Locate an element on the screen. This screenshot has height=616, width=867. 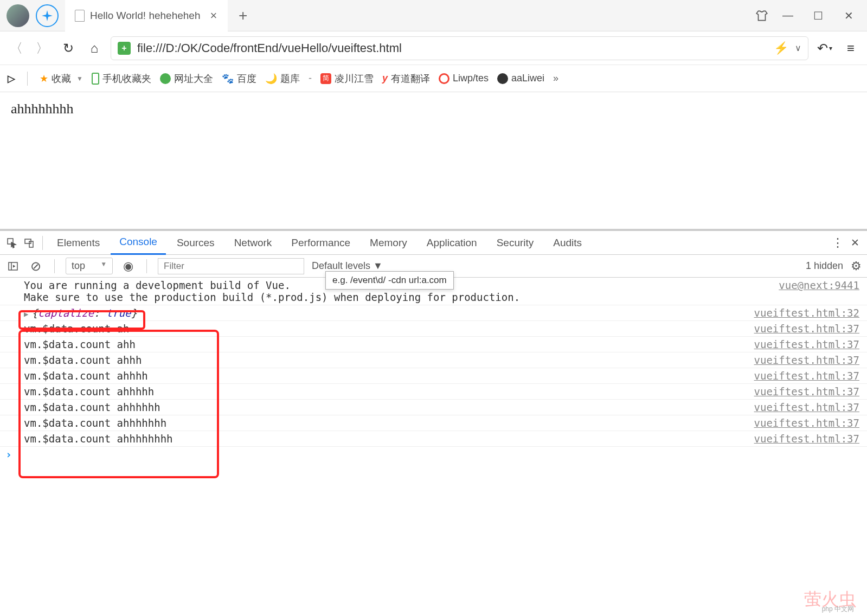
maximize-button: ☐ is located at coordinates (818, 16).